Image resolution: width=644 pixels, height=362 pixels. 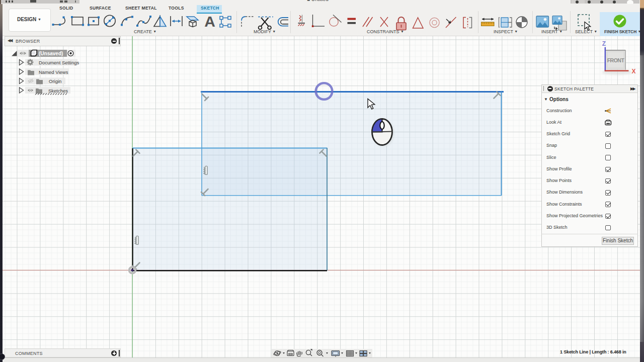 I want to click on svg-text: Sketches, so click(x=58, y=90).